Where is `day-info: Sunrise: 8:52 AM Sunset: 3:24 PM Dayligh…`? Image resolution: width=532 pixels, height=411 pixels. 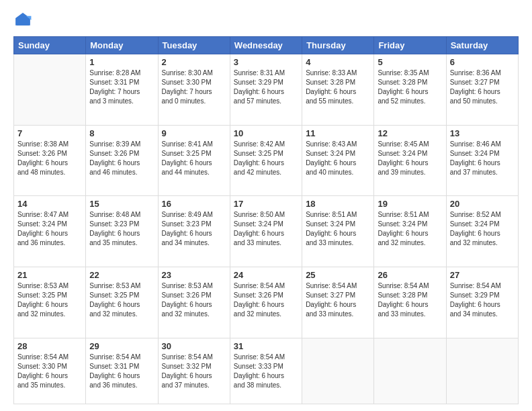
day-info: Sunrise: 8:52 AM Sunset: 3:24 PM Dayligh… is located at coordinates (482, 229).